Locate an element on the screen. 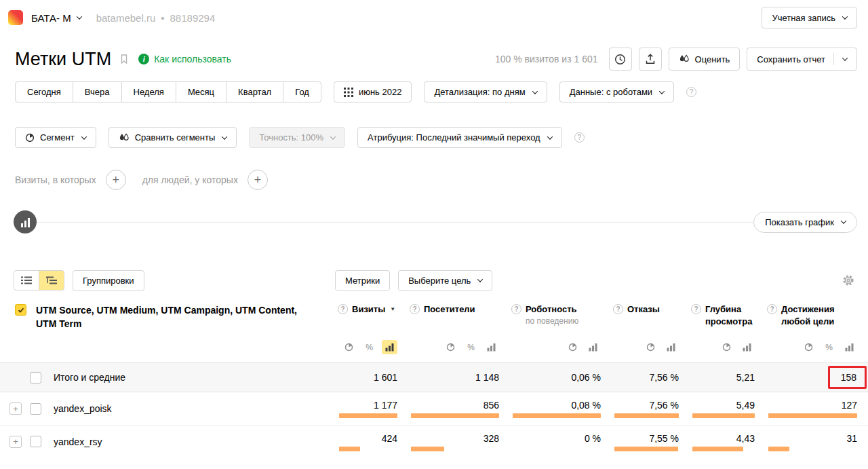  account-button: Учетная запись is located at coordinates (810, 18).